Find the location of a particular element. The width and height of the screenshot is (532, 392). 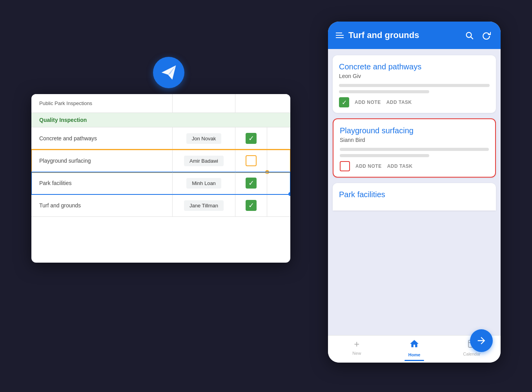

hamburger-icon is located at coordinates (340, 35).